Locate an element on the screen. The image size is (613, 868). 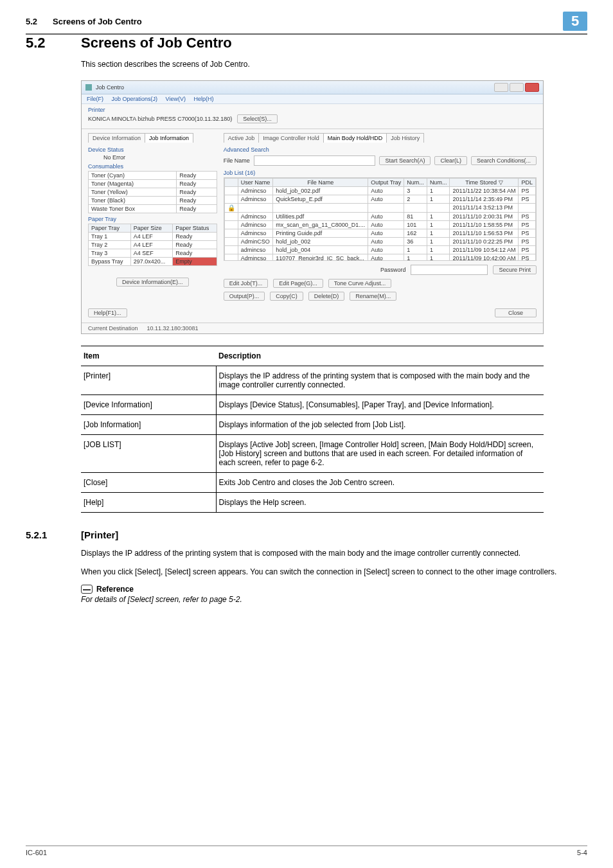
job-file: mx_scan_en_ga_11_C8000_D1.... is located at coordinates (321, 225).